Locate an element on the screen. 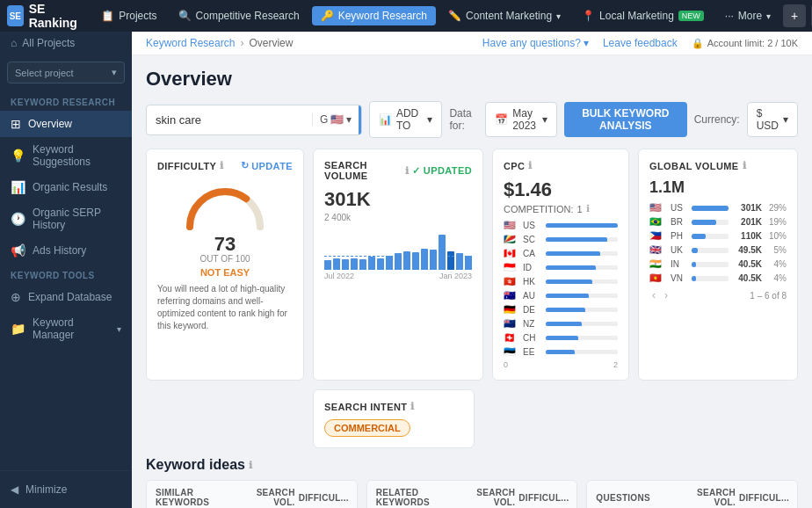 This screenshot has width=812, height=508. logo-text: SE Ranking is located at coordinates (56, 16).